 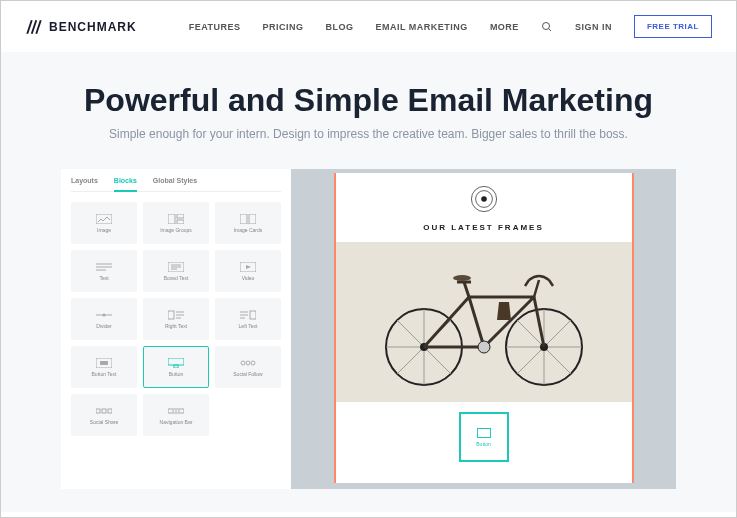 What do you see at coordinates (422, 27) in the screenshot?
I see `nav-email-marketing: EMAIL MARKETING` at bounding box center [422, 27].